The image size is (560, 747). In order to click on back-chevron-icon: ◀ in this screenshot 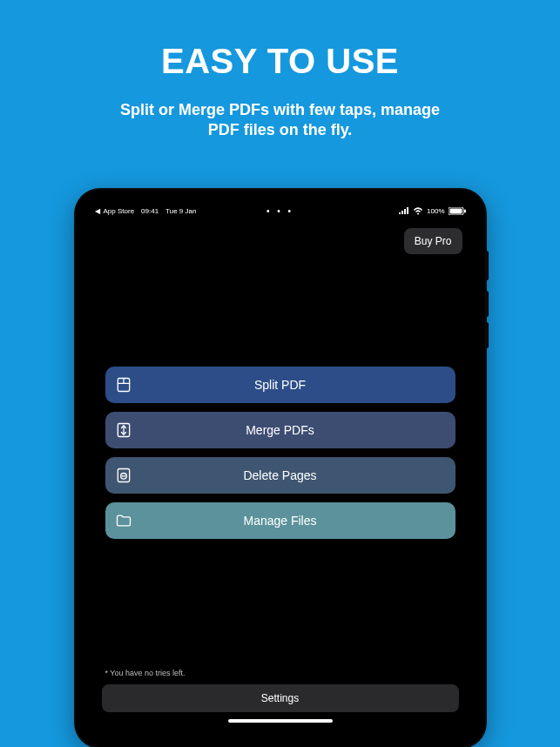, I will do `click(98, 211)`.